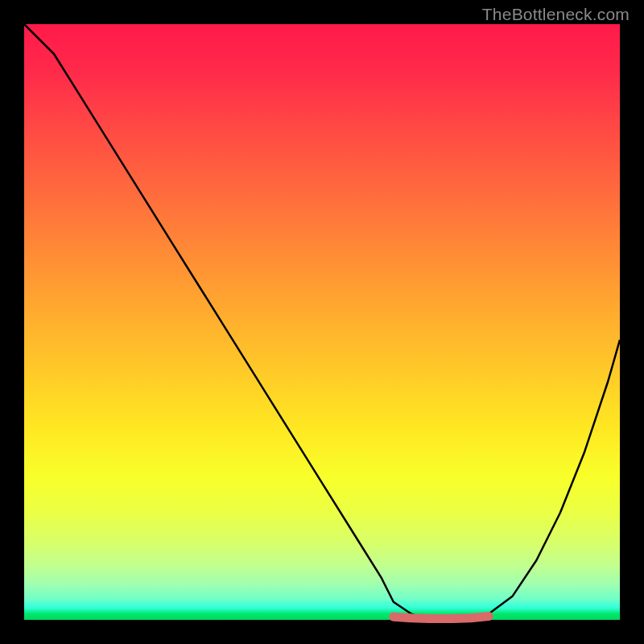  Describe the element at coordinates (441, 618) in the screenshot. I see `series-optimal-marker` at that location.